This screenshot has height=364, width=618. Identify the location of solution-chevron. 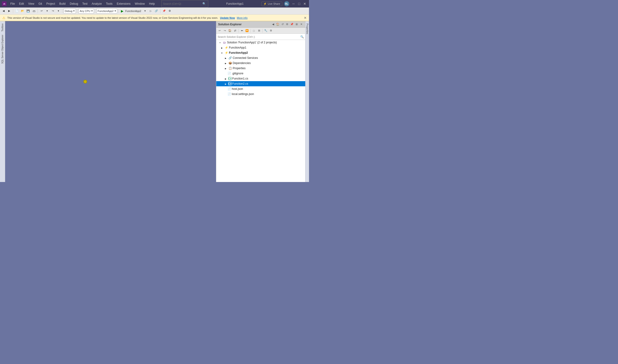
(220, 42).